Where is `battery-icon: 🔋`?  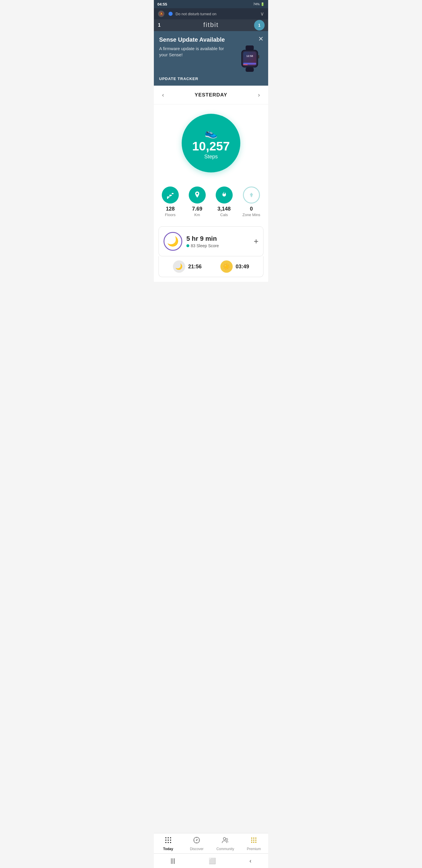
battery-icon: 🔋 is located at coordinates (263, 4).